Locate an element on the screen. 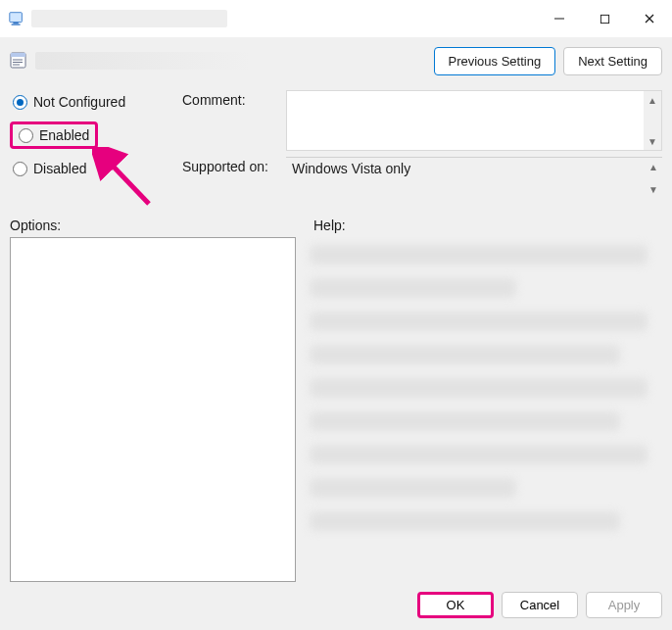 The width and height of the screenshot is (672, 630). comment-label: Comment: is located at coordinates (231, 99).